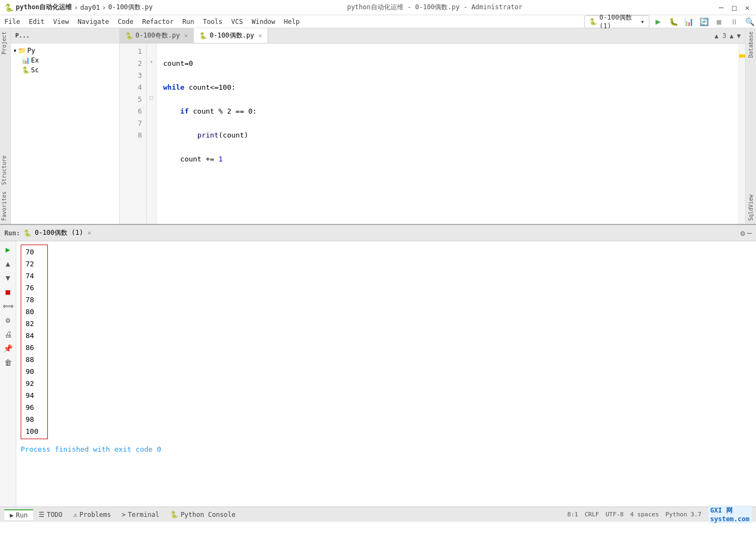 This screenshot has width=756, height=537. I want to click on run-pin-button: 📌, so click(8, 348).